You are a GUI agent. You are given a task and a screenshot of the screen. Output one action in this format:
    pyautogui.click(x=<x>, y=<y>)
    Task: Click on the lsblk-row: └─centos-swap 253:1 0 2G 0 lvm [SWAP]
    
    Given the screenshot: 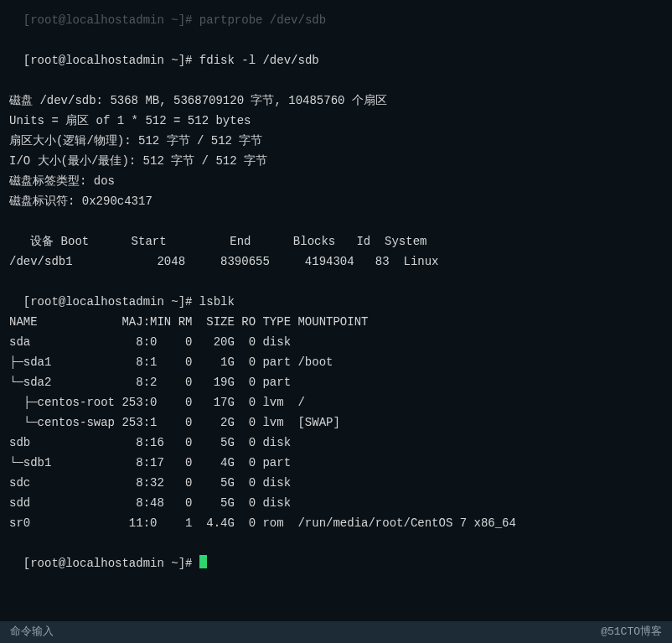 What is the action you would take?
    pyautogui.click(x=336, y=423)
    